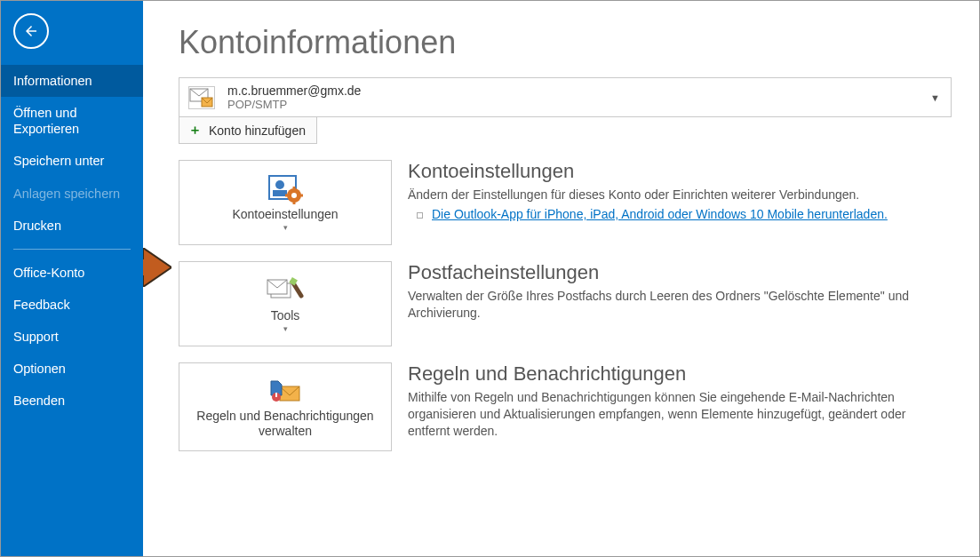 This screenshot has height=557, width=980. Describe the element at coordinates (72, 121) in the screenshot. I see `nav-oeffnen-exportieren: Öffnen und Exportieren` at that location.